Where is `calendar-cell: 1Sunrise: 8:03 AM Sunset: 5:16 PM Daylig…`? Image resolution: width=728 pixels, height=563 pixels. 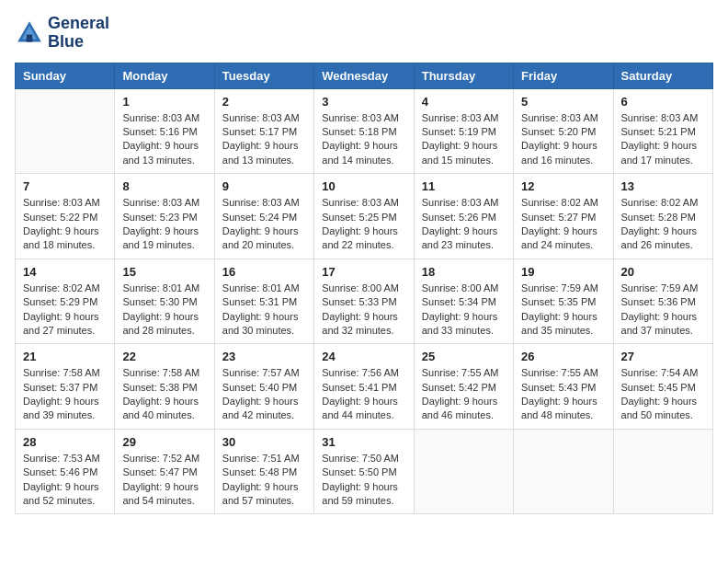 calendar-cell: 1Sunrise: 8:03 AM Sunset: 5:16 PM Daylig… is located at coordinates (165, 131).